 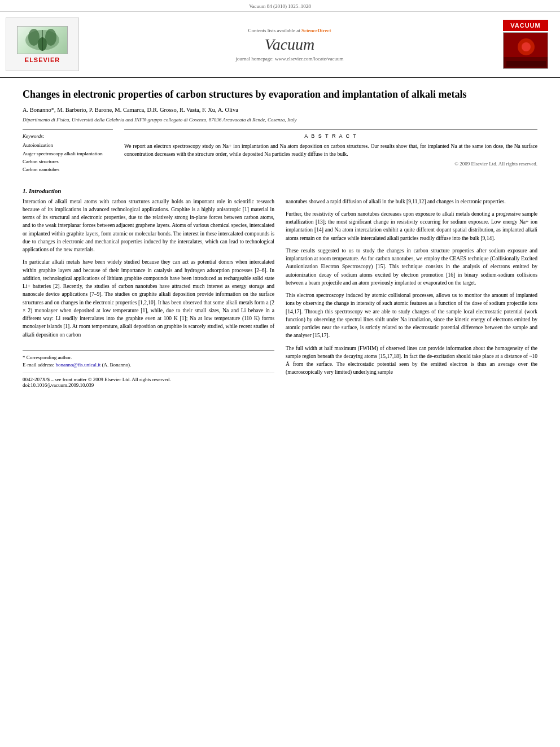 I want to click on elsevier-logo-area: ELSEVIER, so click(x=42, y=44).